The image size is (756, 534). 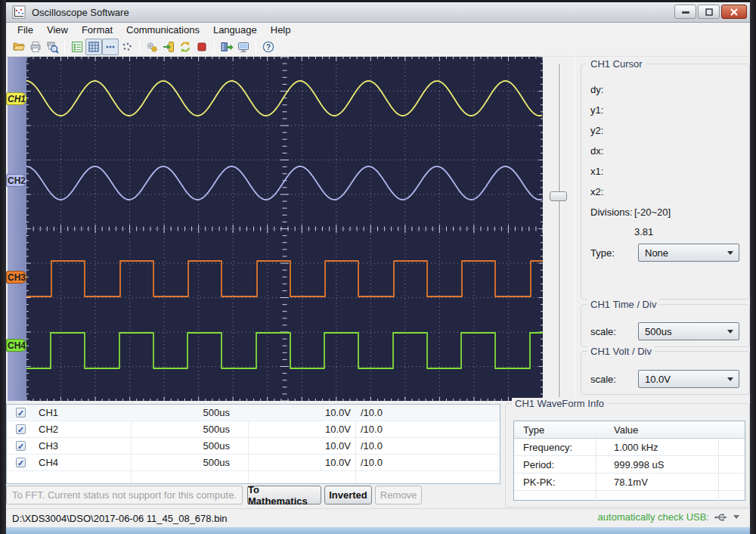 What do you see at coordinates (227, 47) in the screenshot?
I see `export-data-icon` at bounding box center [227, 47].